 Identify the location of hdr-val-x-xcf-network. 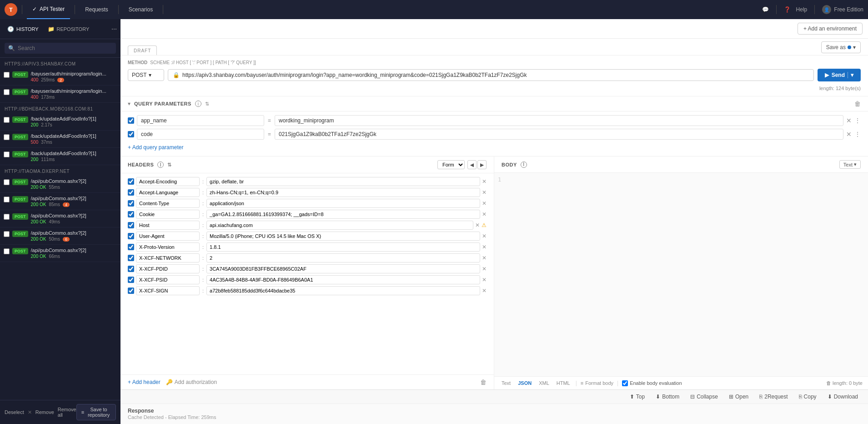
(343, 258).